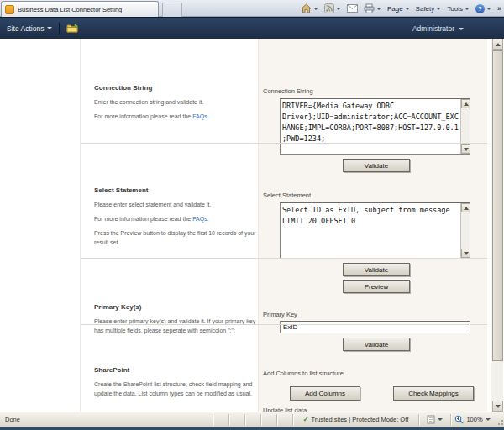  What do you see at coordinates (459, 8) in the screenshot?
I see `tools-menu: Tools` at bounding box center [459, 8].